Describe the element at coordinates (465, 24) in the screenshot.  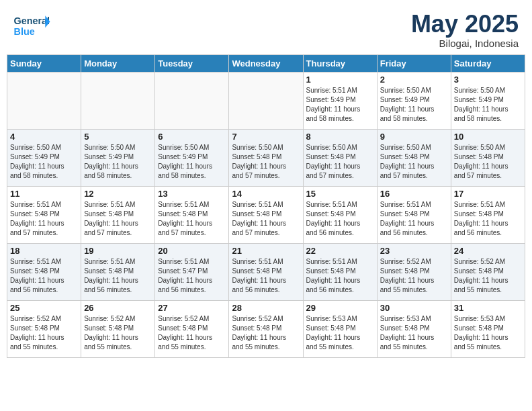
I see `month-title: May 2025` at that location.